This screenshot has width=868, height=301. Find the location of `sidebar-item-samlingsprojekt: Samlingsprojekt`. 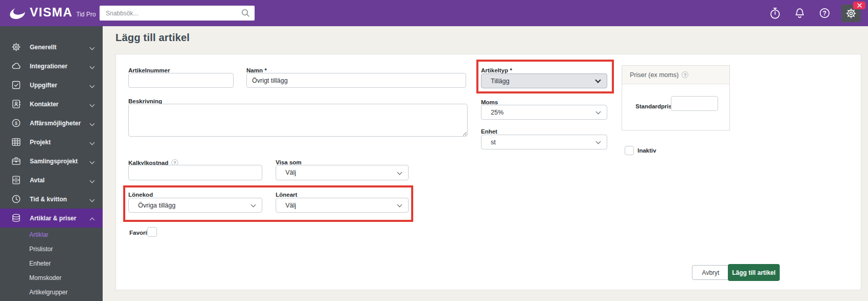

sidebar-item-samlingsprojekt: Samlingsprojekt is located at coordinates (51, 161).